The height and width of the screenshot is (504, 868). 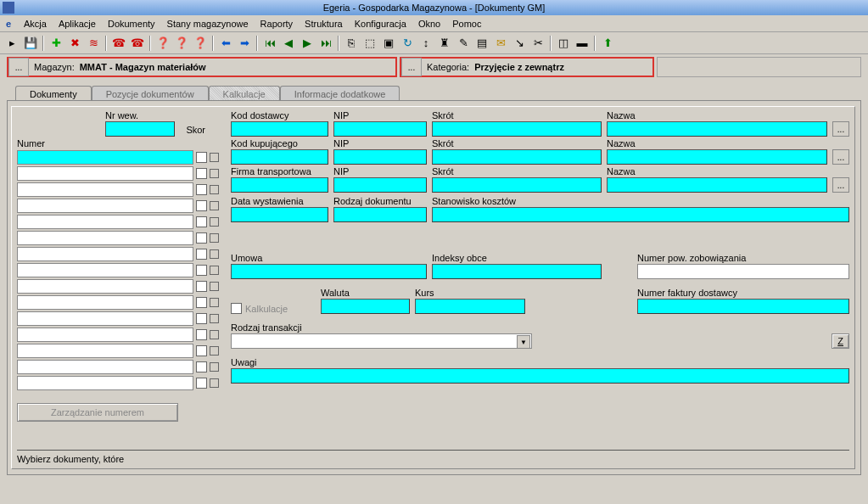 What do you see at coordinates (150, 93) in the screenshot?
I see `tab-pozycje: Pozycje dokumentów` at bounding box center [150, 93].